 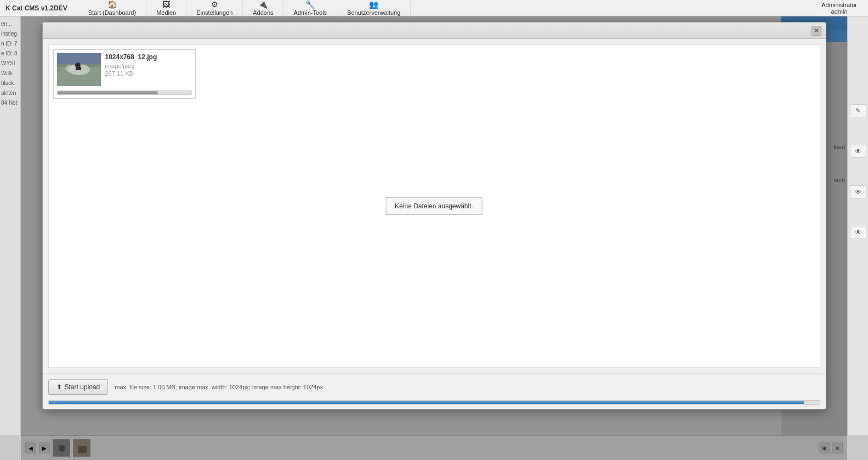 What do you see at coordinates (311, 9) in the screenshot?
I see `nav-item-admin-tools: 🔧 Admin-Tools` at bounding box center [311, 9].